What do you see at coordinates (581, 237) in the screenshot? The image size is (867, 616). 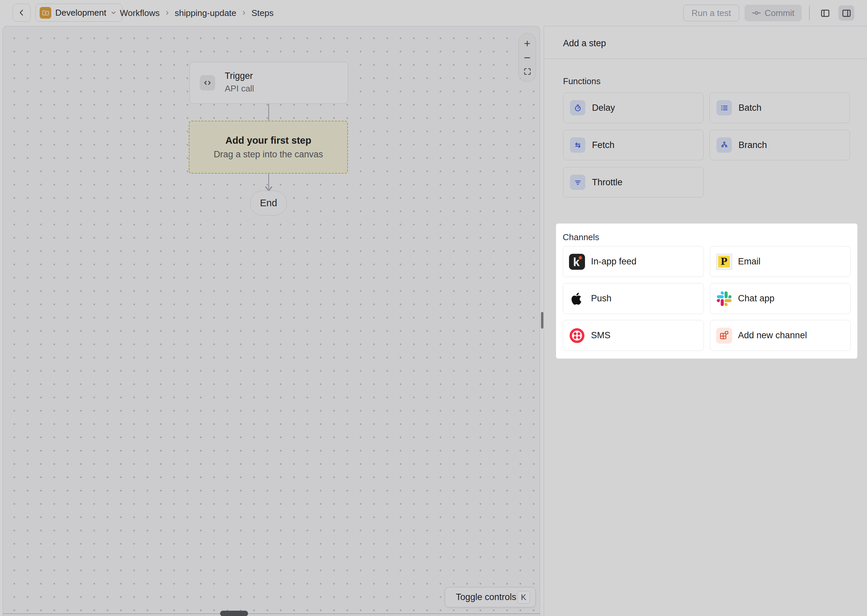 I see `channels-label: Channels` at bounding box center [581, 237].